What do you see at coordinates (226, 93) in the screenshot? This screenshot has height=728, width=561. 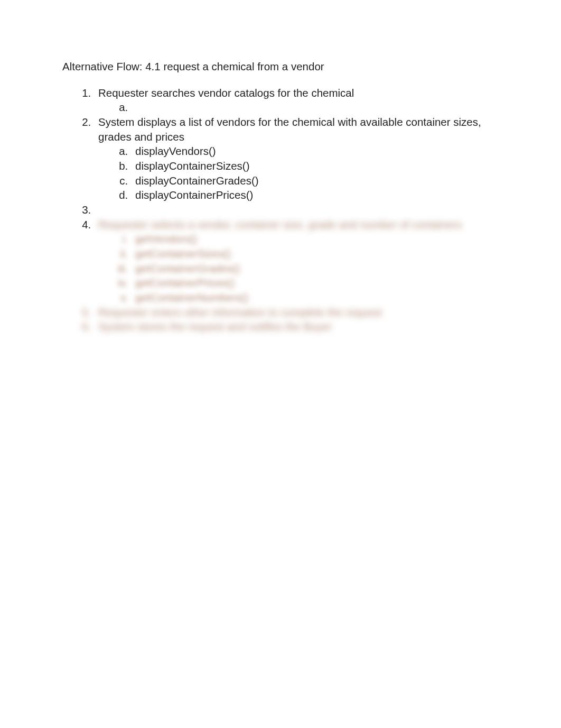 I see `list-item-text: Requester searches vendor catalogs for t…` at bounding box center [226, 93].